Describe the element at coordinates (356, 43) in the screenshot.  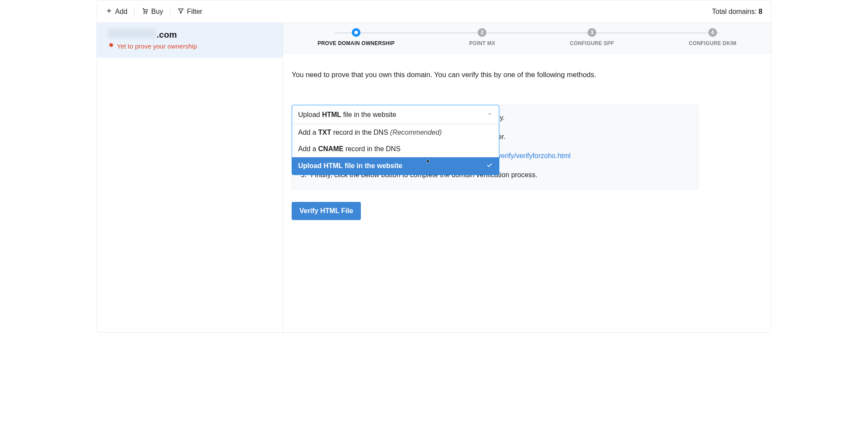
I see `step-label-1: PROVE DOMAIN OWNERSHIP` at that location.